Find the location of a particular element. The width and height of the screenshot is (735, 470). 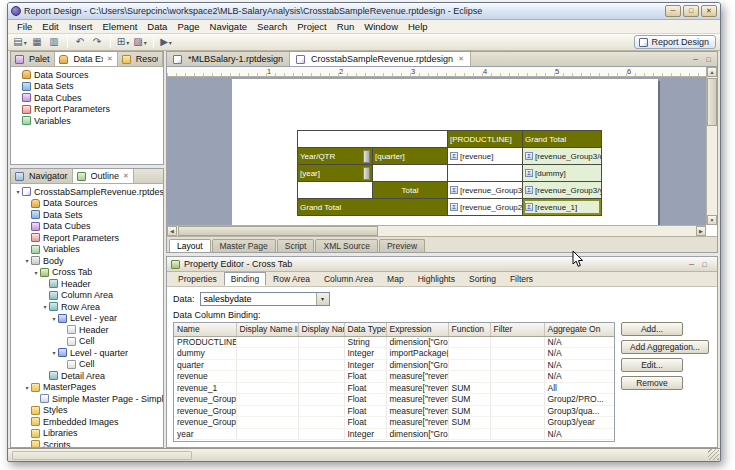

crosstab-cell-total: Total is located at coordinates (410, 190).